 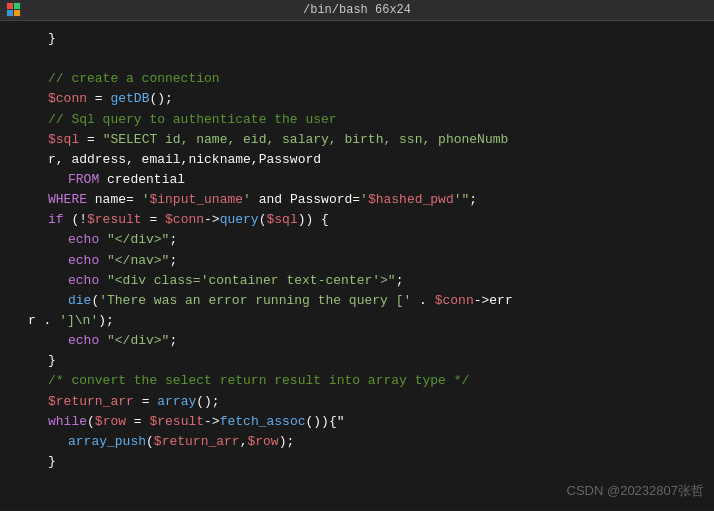 What do you see at coordinates (636, 491) in the screenshot?
I see `watermark: CSDN @20232807张哲` at bounding box center [636, 491].